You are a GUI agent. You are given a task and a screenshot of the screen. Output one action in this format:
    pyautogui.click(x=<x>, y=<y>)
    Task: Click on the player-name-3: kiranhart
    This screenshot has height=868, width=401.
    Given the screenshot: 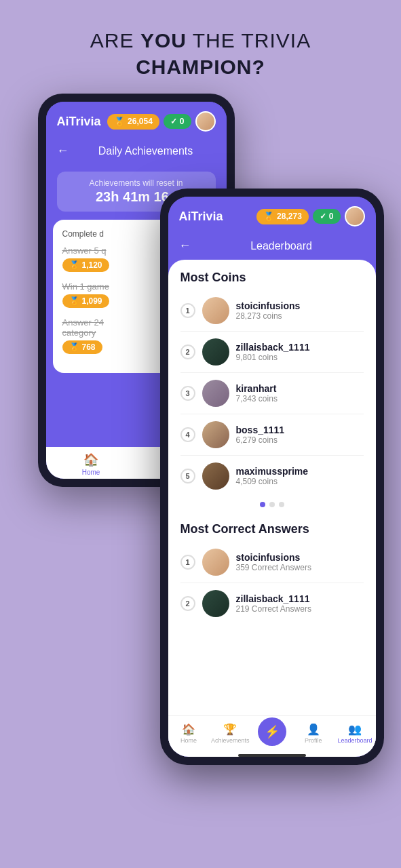 What is the action you would take?
    pyautogui.click(x=300, y=389)
    